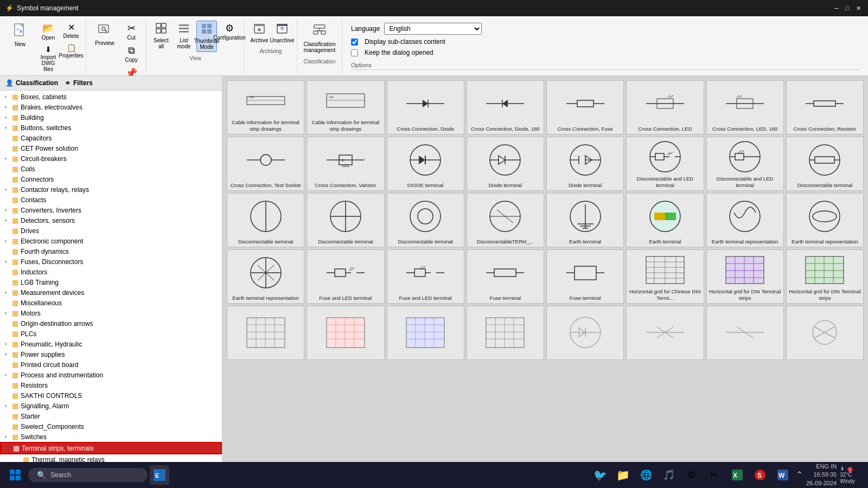 The width and height of the screenshot is (868, 488). I want to click on symbol-cell-fuse-terminal-2: Fuse terminal, so click(585, 277).